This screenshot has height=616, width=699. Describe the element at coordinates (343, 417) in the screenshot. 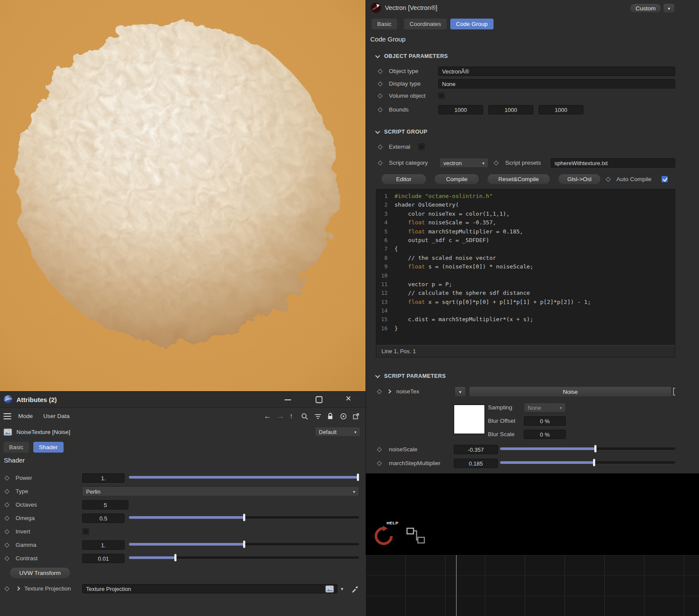

I see `target-icon` at that location.